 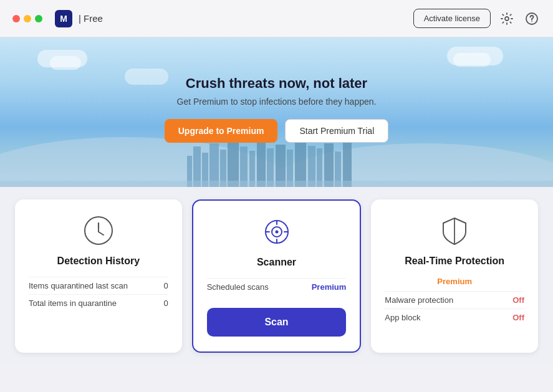 I want to click on hero-subtitle: Get Premium to stop infections before th…, so click(x=277, y=102).